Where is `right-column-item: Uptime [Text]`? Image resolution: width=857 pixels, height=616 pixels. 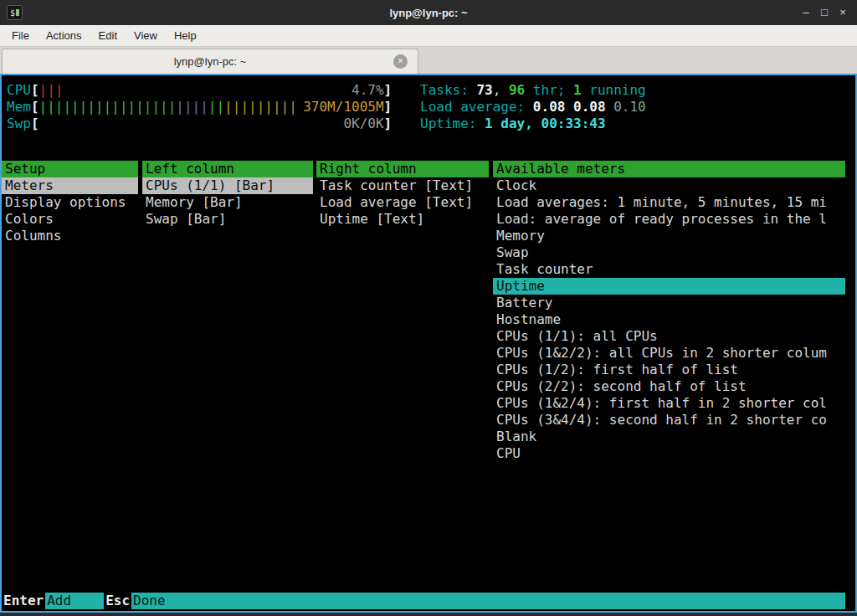
right-column-item: Uptime [Text] is located at coordinates (403, 219).